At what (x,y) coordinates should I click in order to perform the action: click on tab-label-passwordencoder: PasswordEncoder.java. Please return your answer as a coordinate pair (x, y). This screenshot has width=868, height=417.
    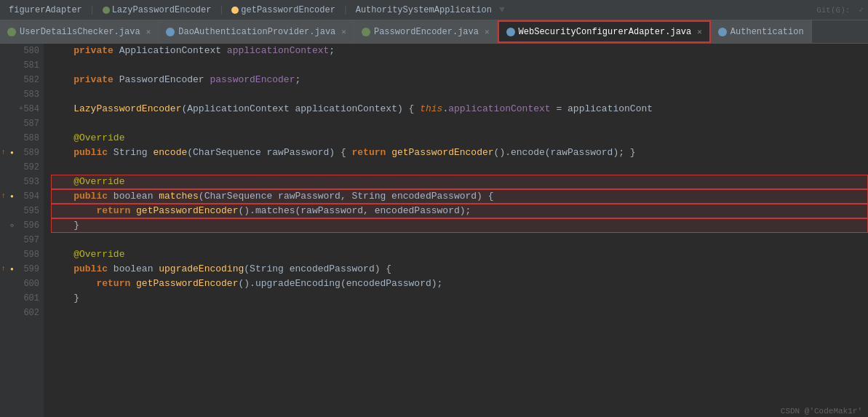
    Looking at the image, I should click on (426, 32).